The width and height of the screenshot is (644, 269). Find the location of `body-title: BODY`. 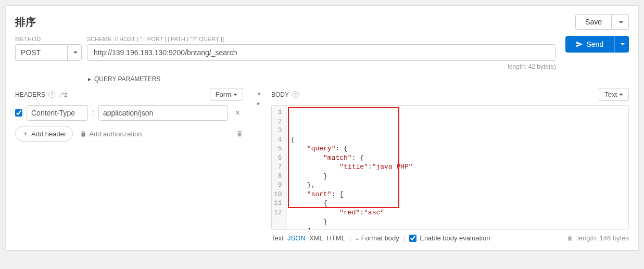

body-title: BODY is located at coordinates (280, 95).